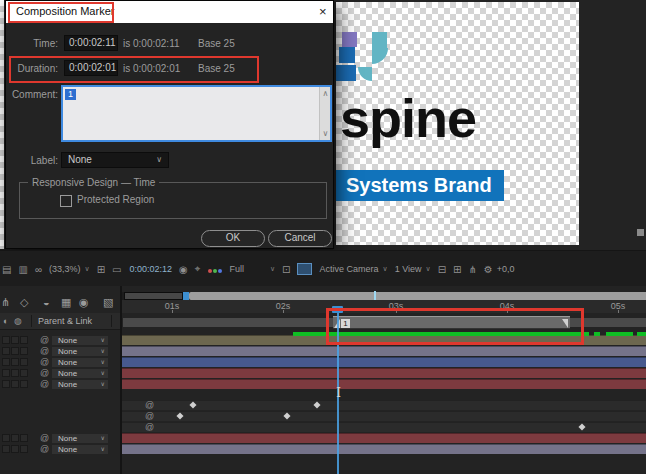  Describe the element at coordinates (154, 296) in the screenshot. I see `navigator-out-range` at that location.